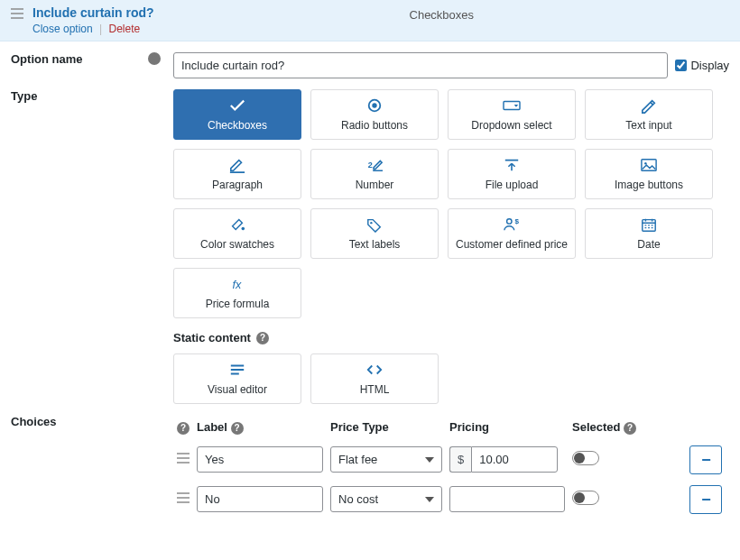  I want to click on type-label: Type, so click(23, 247).